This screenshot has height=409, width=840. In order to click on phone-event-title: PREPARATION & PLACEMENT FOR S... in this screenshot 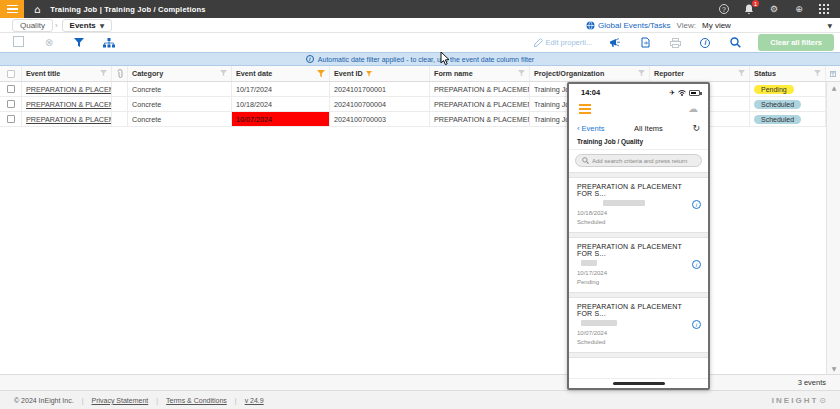, I will do `click(632, 250)`.